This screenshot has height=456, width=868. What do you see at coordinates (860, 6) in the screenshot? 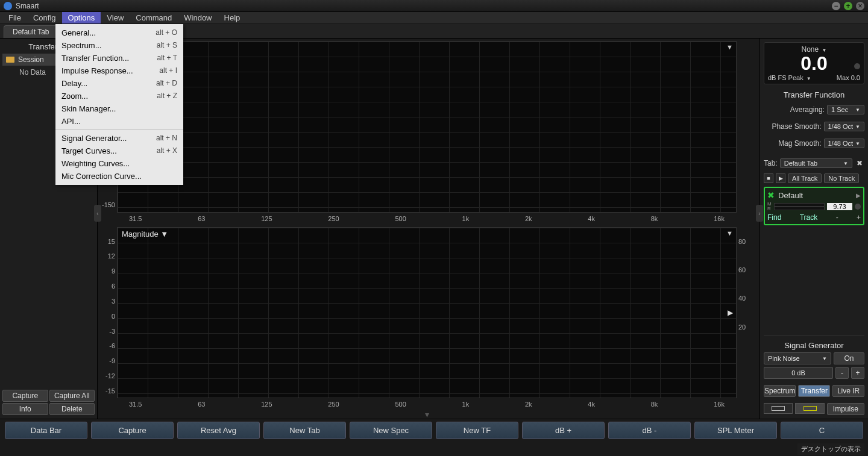
I see `window-close-icon: ×` at bounding box center [860, 6].